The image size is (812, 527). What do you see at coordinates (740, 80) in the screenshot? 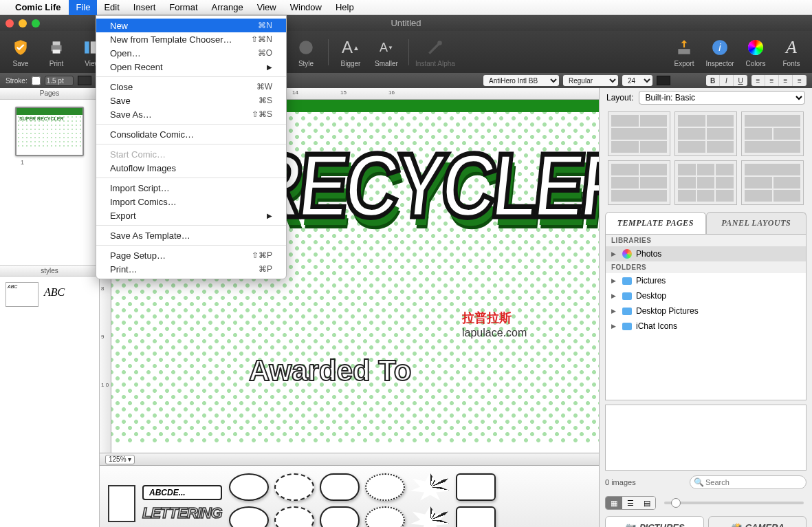
I see `underline-button: U` at bounding box center [740, 80].